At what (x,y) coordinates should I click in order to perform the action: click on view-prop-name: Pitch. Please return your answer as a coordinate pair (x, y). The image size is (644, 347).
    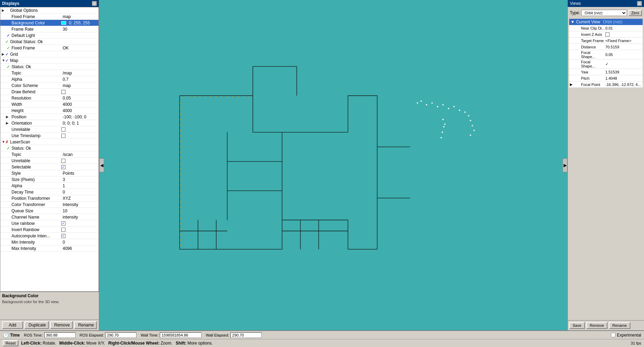
    Looking at the image, I should click on (590, 78).